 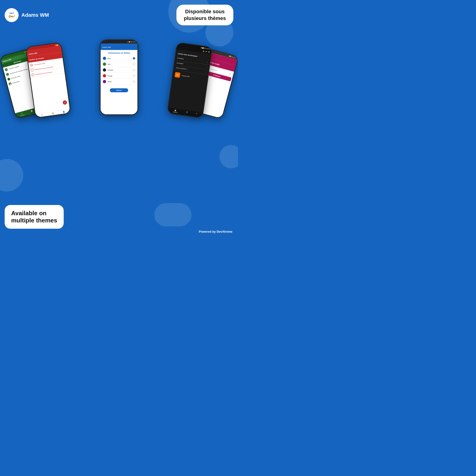 I want to click on bottom-tagline-badge: Available on multiple themes, so click(x=34, y=217).